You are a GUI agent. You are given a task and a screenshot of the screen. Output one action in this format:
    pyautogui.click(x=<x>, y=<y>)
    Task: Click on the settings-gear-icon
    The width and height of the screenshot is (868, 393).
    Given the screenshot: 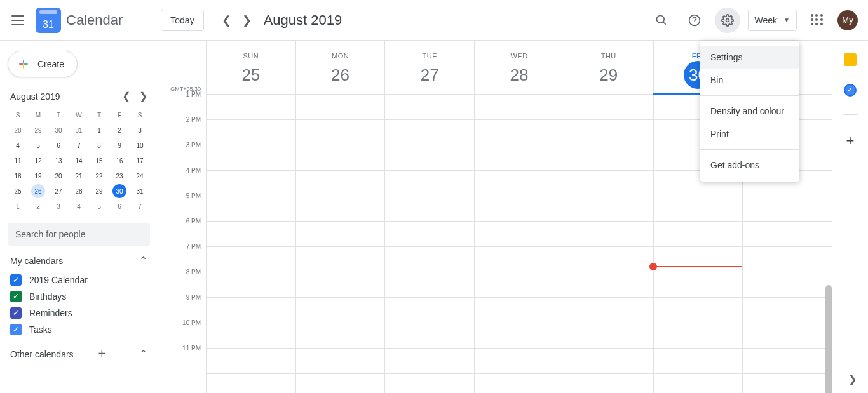 What is the action you would take?
    pyautogui.click(x=728, y=20)
    